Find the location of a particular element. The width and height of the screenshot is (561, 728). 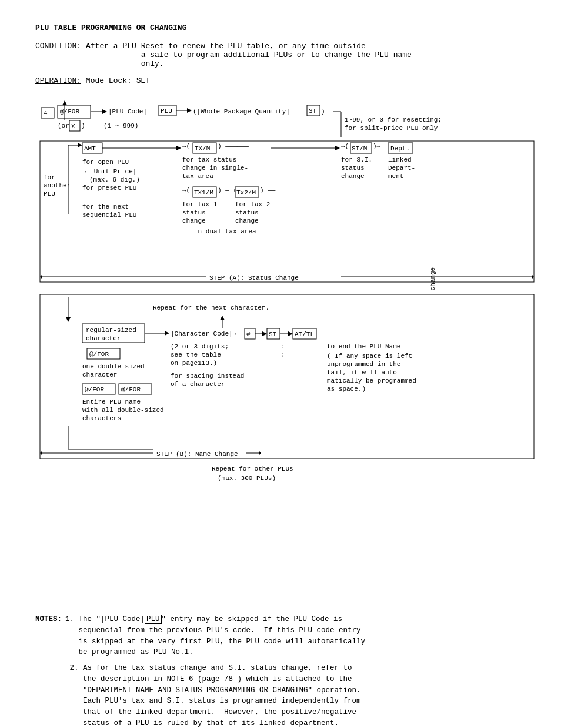

svg-text: TX1/M is located at coordinates (203, 193).